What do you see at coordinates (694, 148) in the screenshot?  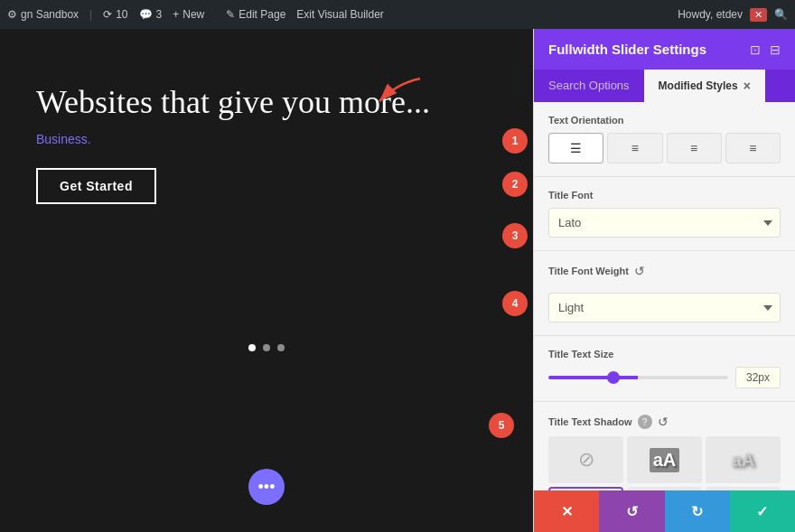 I see `align-right-icon: ≡` at bounding box center [694, 148].